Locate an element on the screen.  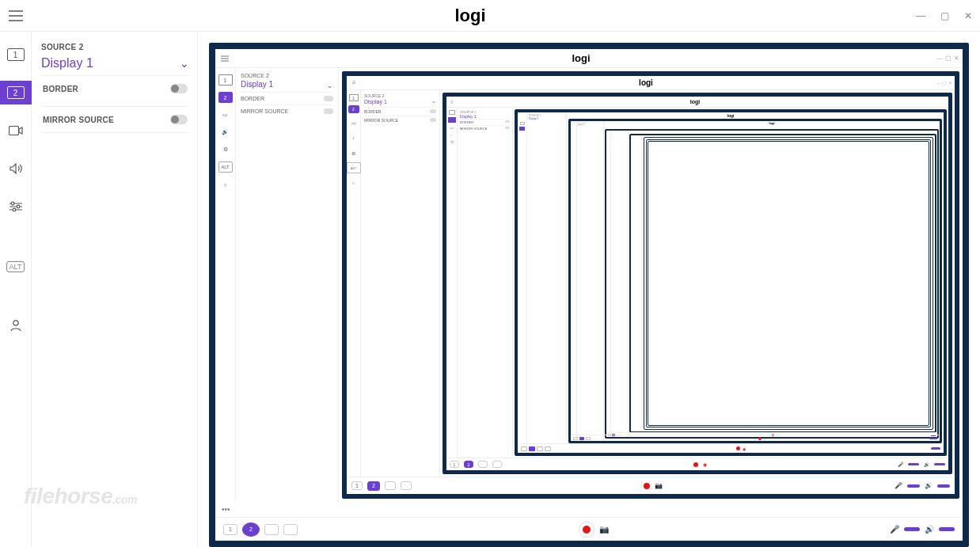
audio-icon is located at coordinates (16, 169).